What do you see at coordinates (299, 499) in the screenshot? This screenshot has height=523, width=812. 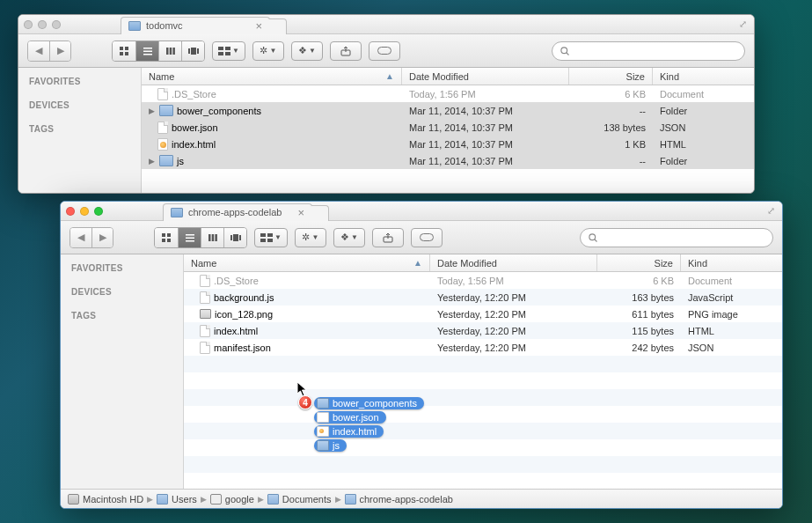 I see `breadcrumb-item: Documents` at bounding box center [299, 499].